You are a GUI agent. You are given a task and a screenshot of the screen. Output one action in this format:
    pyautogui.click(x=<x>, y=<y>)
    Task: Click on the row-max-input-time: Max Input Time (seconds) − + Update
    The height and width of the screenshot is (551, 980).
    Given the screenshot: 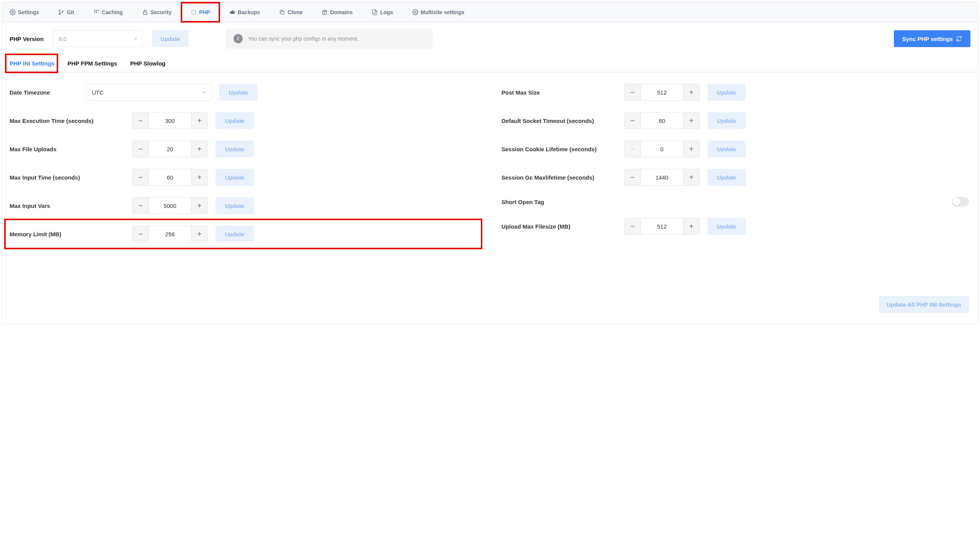 What is the action you would take?
    pyautogui.click(x=244, y=177)
    